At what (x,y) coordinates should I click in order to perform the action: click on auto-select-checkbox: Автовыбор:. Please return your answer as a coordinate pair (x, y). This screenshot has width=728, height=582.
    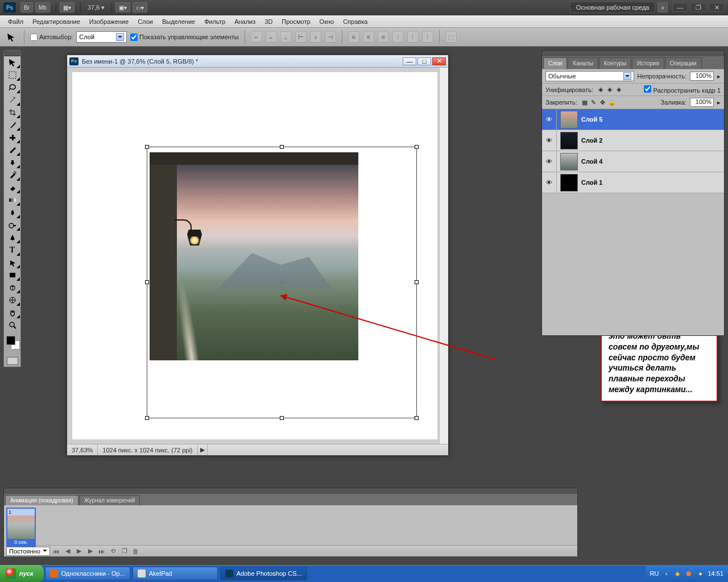
    Looking at the image, I should click on (51, 38).